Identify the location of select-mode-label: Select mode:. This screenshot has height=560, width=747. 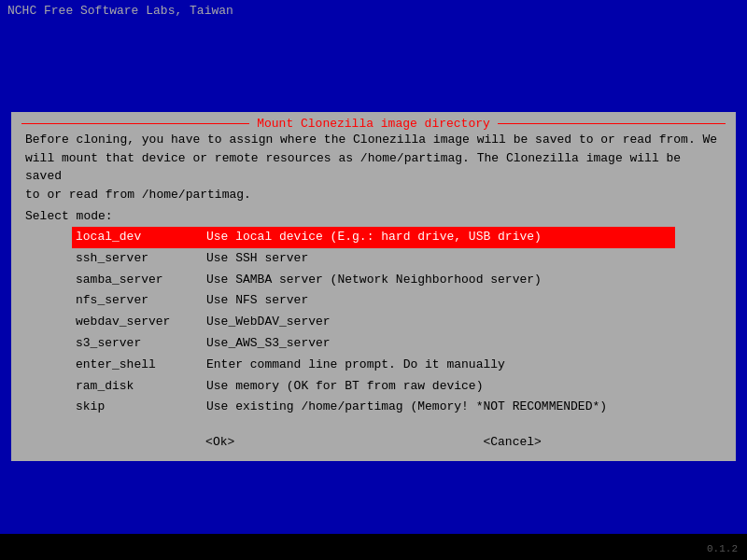
(374, 217).